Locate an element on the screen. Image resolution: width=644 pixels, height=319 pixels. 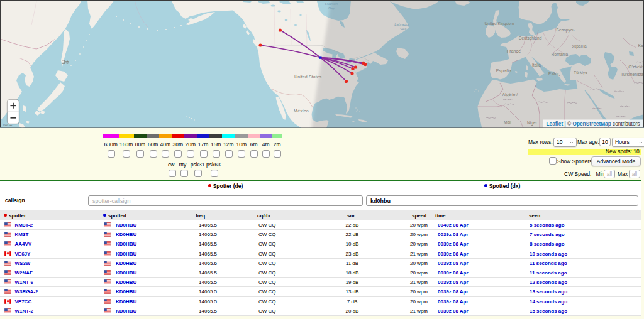
svg-text: México is located at coordinates (301, 111).